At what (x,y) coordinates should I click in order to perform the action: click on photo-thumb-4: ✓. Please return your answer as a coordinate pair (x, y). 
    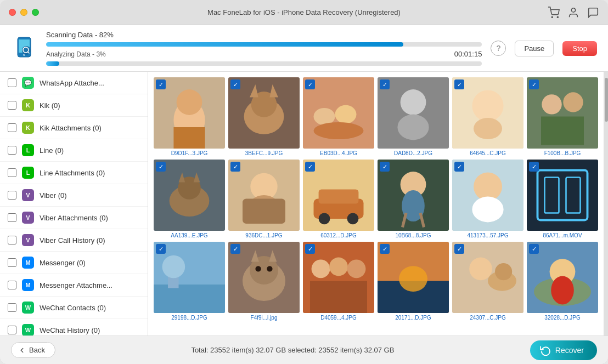
    Looking at the image, I should click on (413, 113).